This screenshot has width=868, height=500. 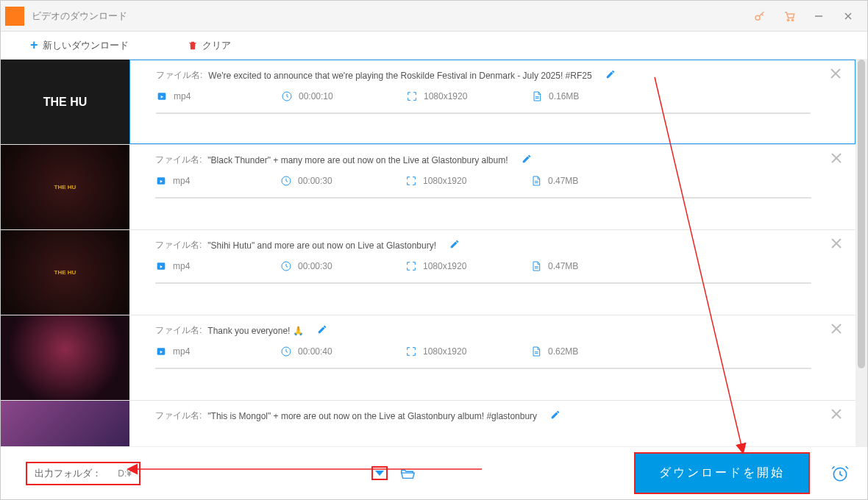 What do you see at coordinates (255, 331) in the screenshot?
I see `filename-value: Thank you everyone! 🙏` at bounding box center [255, 331].